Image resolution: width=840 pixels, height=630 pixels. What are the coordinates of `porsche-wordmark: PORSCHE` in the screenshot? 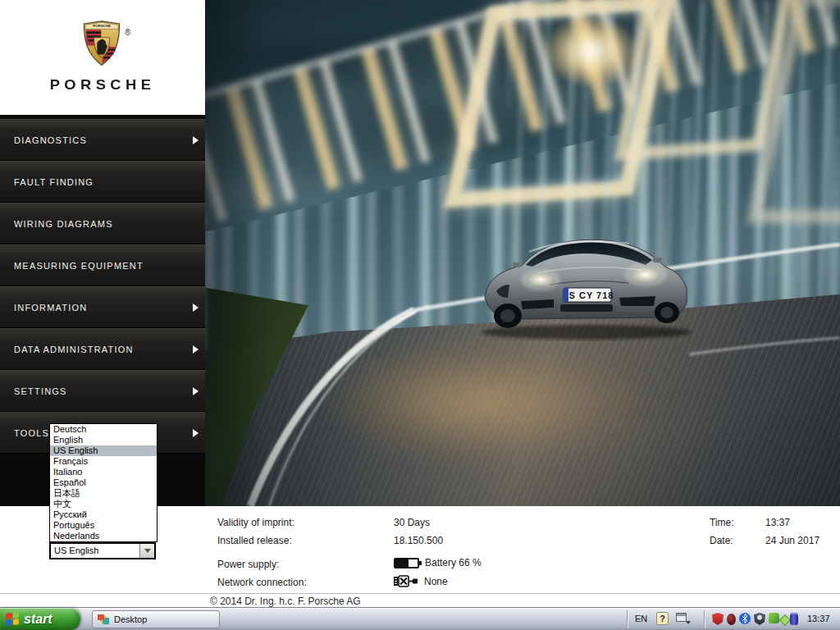 It's located at (107, 85).